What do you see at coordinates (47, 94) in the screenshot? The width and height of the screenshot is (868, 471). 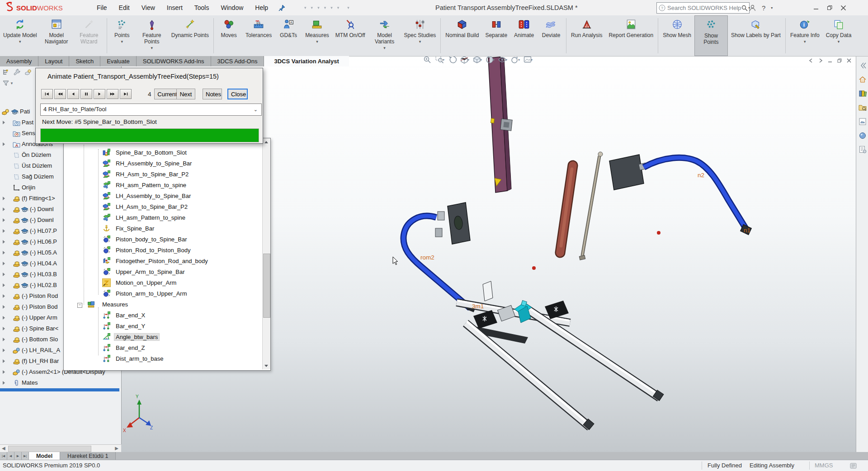 I see `player-skip-to-start-button` at bounding box center [47, 94].